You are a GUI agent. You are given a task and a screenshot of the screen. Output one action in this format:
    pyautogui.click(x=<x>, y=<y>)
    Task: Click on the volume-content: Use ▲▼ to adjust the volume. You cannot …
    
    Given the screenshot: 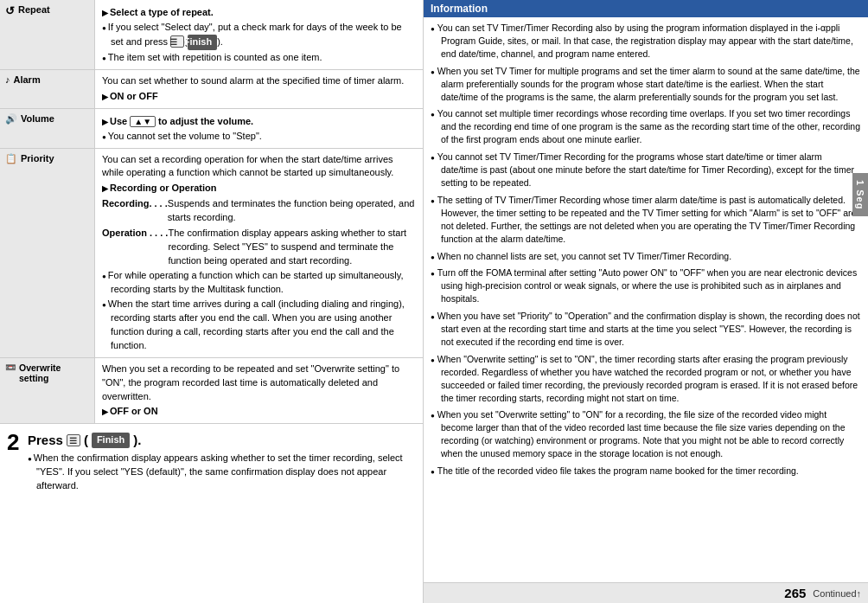 What is the action you would take?
    pyautogui.click(x=259, y=128)
    